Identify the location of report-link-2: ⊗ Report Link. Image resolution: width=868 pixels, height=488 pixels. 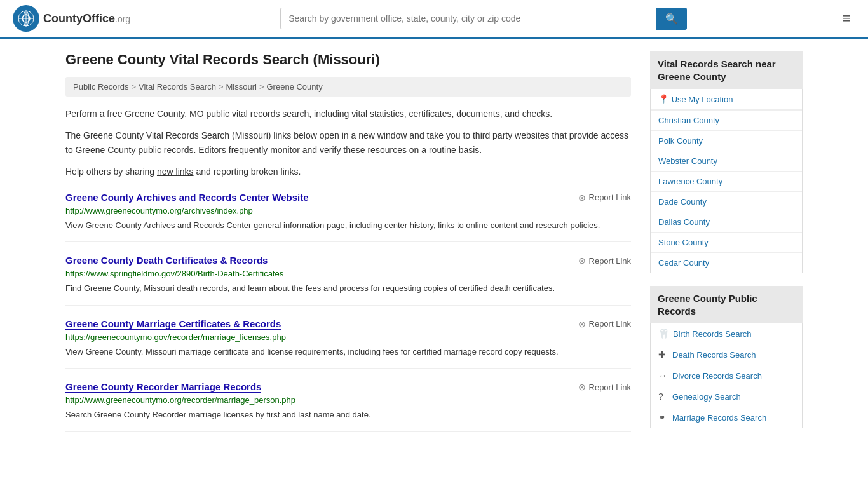
(605, 324).